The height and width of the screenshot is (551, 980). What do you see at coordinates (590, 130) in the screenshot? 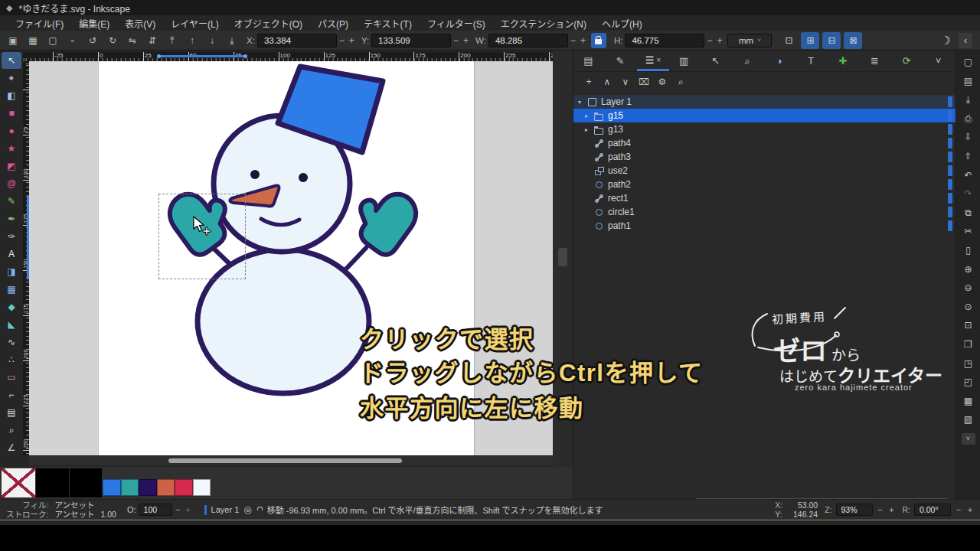
I see `expander-icon: ▸` at bounding box center [590, 130].